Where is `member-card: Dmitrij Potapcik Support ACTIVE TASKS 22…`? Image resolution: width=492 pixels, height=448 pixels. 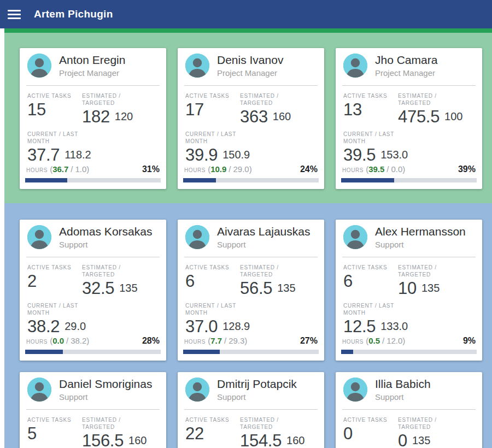
member-card: Dmitrij Potapcik Support ACTIVE TASKS 22… is located at coordinates (251, 410).